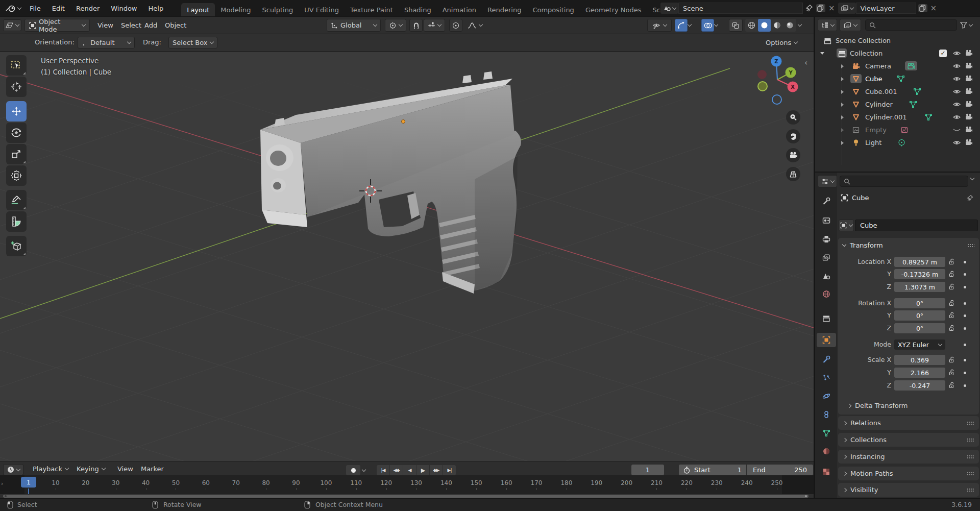 The image size is (980, 511). Describe the element at coordinates (553, 10) in the screenshot. I see `tab-compositing: Compositing` at that location.